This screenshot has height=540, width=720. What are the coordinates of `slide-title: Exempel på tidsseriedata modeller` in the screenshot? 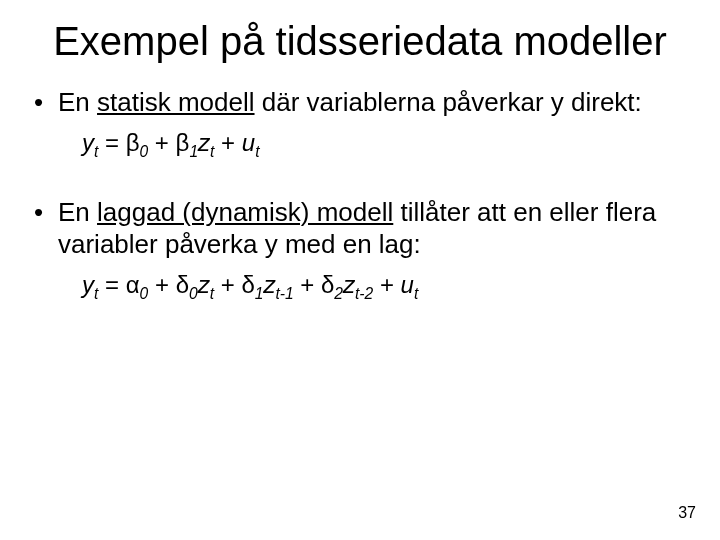 It's located at (360, 41).